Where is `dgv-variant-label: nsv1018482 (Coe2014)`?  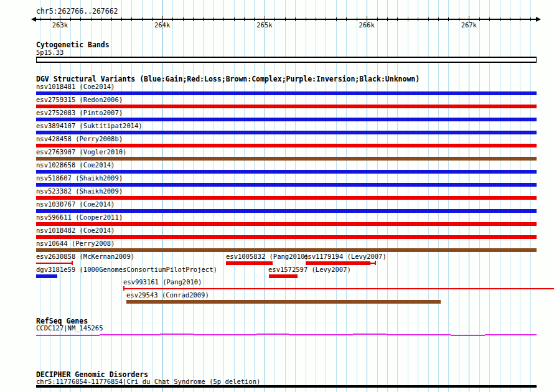 dgv-variant-label: nsv1018482 (Coe2014) is located at coordinates (75, 230).